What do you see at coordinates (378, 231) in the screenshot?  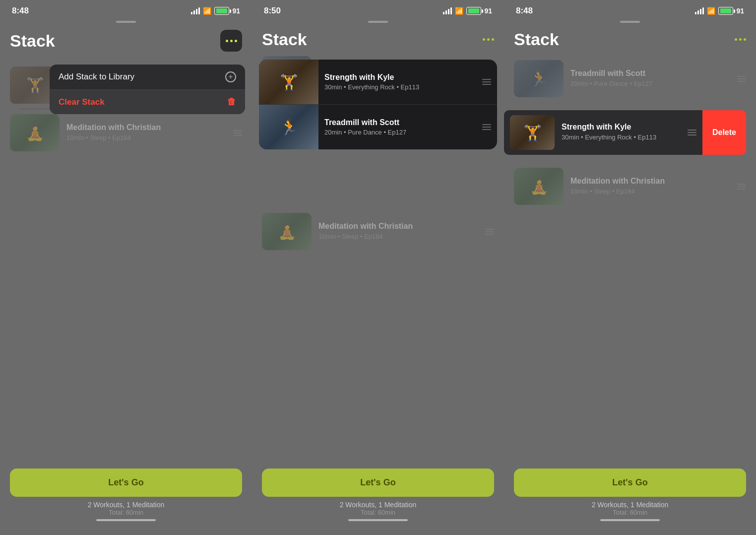 I see `workout-list-middle-bottom: Meditation with Christian 10min • Sleep …` at bounding box center [378, 231].